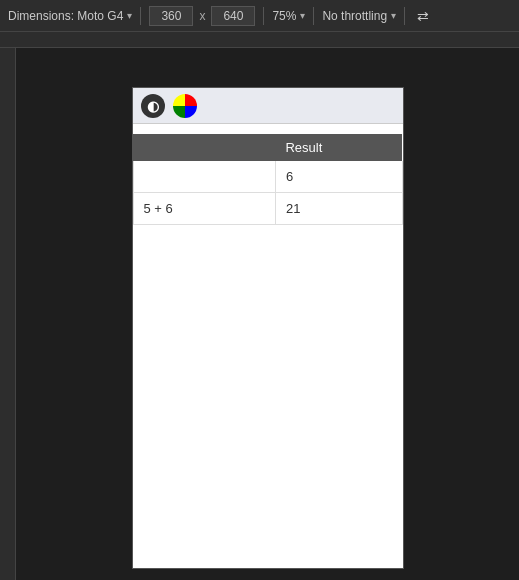 This screenshot has width=519, height=580. What do you see at coordinates (130, 16) in the screenshot?
I see `dimensions-chevron-icon: ▾` at bounding box center [130, 16].